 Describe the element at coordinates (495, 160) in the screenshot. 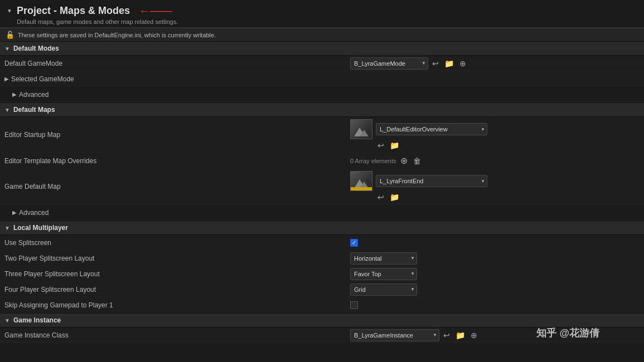

I see `control-editor-template-map: 0 Array elements ⊕ 🗑` at that location.